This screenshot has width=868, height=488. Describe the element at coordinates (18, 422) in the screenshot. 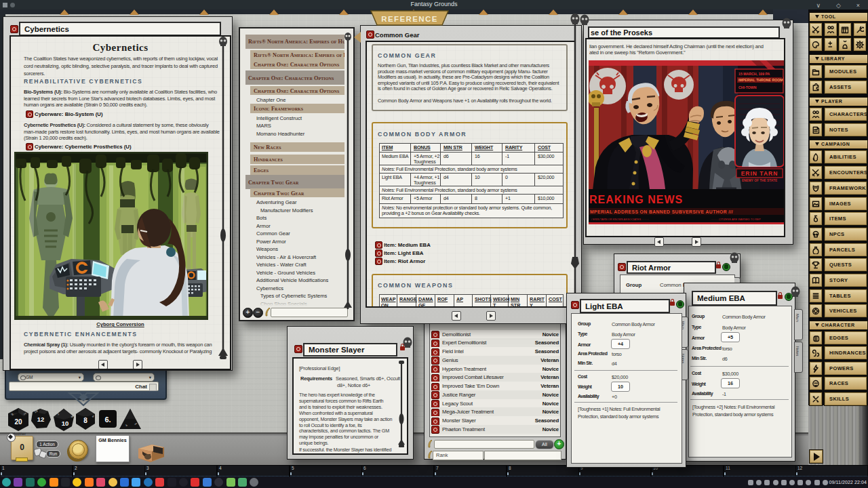

I see `svg-text: 20` at that location.